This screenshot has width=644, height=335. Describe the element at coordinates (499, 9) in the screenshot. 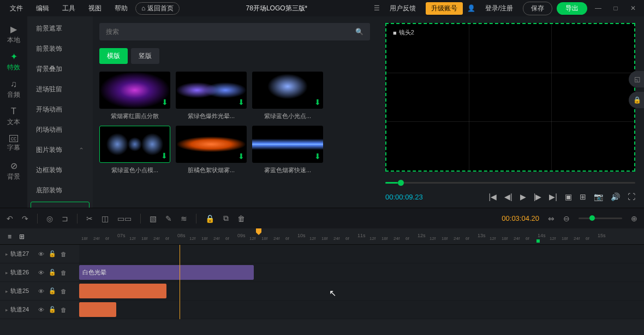

I see `login-link: 登录/注册` at that location.